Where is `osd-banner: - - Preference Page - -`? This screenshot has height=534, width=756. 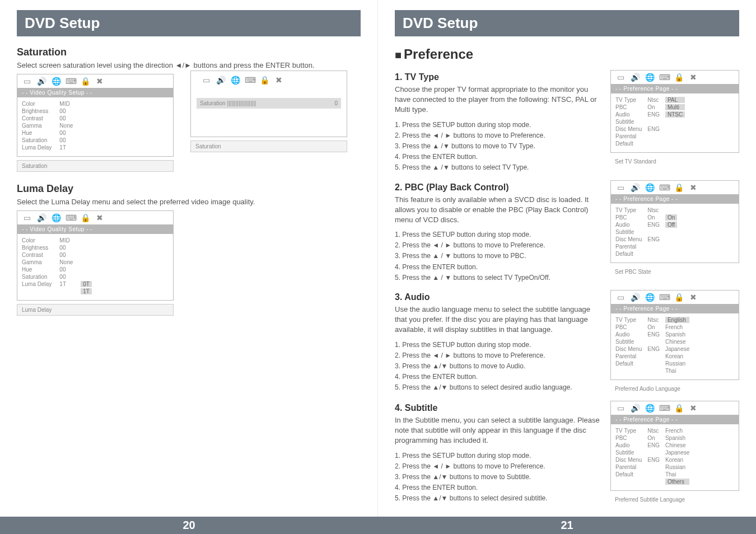 osd-banner: - - Preference Page - - is located at coordinates (675, 88).